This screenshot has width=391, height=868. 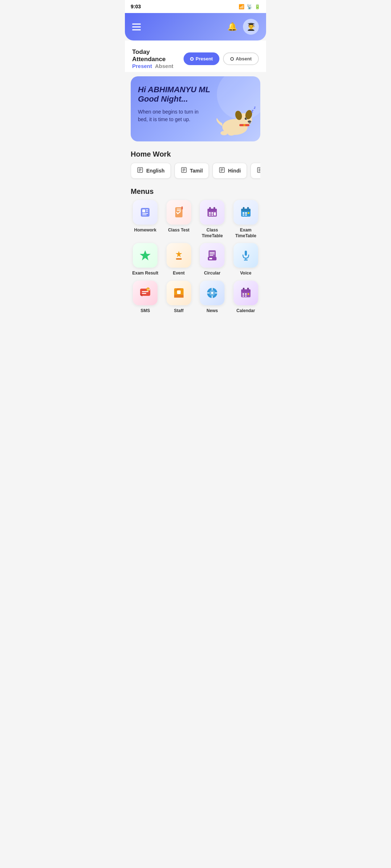 I want to click on menus-section-title: Menus, so click(x=196, y=192).